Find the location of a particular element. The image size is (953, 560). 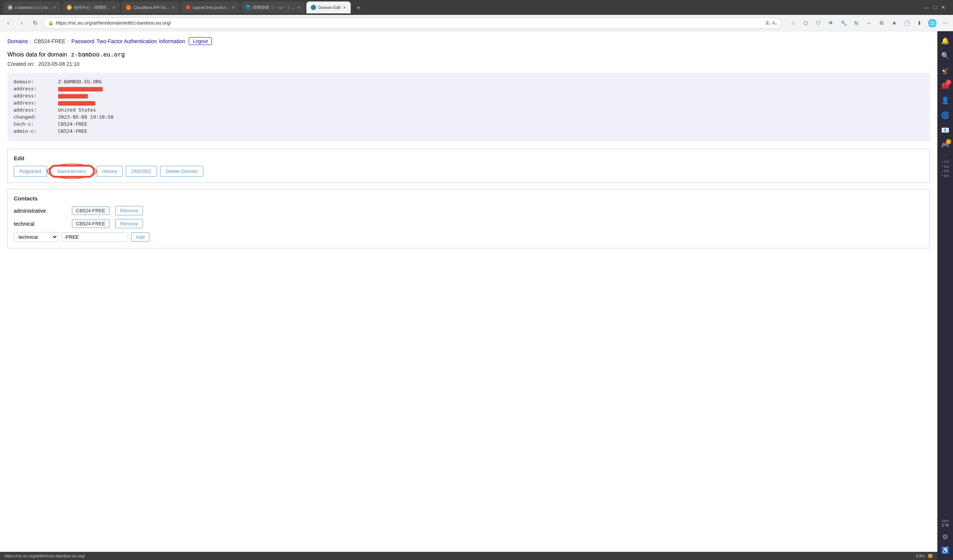

star-icon: ☆ is located at coordinates (793, 23).